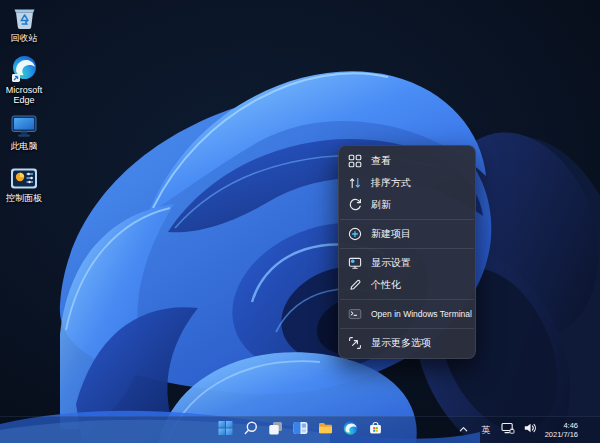 Image resolution: width=600 pixels, height=443 pixels. What do you see at coordinates (464, 430) in the screenshot?
I see `hidden-icons-button` at bounding box center [464, 430].